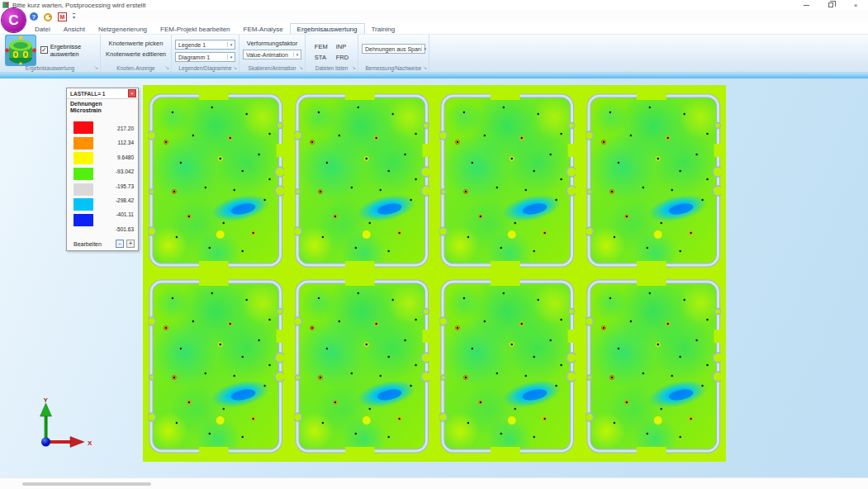 The width and height of the screenshot is (868, 489). Describe the element at coordinates (831, 5) in the screenshot. I see `window-controls: ×` at that location.